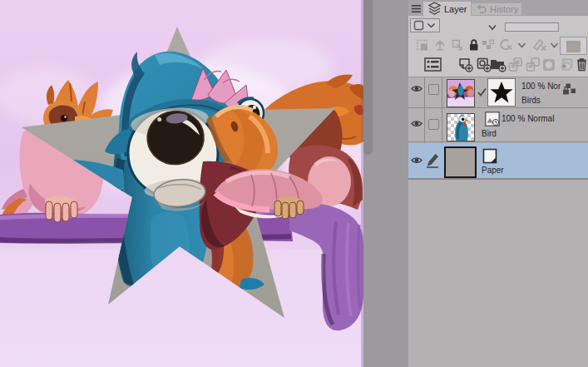 This screenshot has width=588, height=367. I want to click on layer-color-swatch-value, so click(574, 47).